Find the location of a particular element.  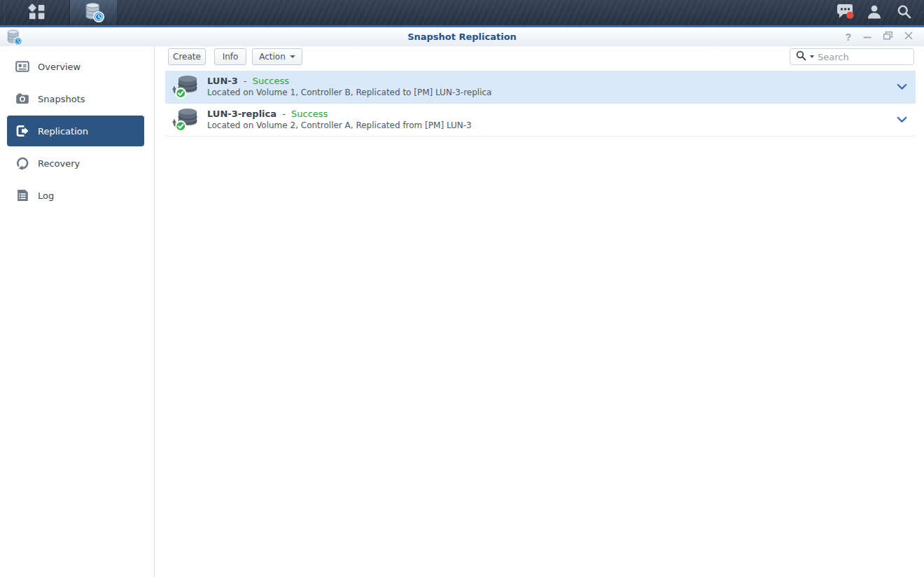

sidebar-item-log: Log is located at coordinates (76, 195).